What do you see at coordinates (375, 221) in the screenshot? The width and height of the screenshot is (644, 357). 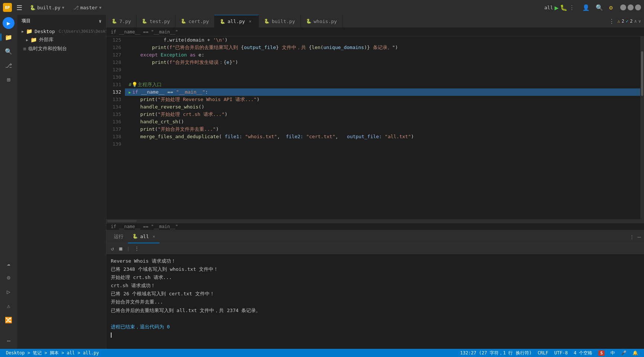 I see `horizontal-scrollbar` at bounding box center [375, 221].